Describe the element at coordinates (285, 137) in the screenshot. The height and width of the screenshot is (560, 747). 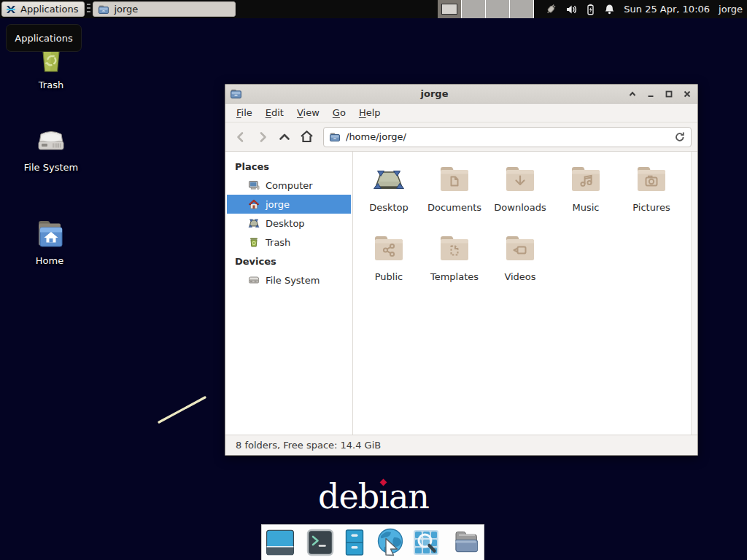
I see `up-button` at that location.